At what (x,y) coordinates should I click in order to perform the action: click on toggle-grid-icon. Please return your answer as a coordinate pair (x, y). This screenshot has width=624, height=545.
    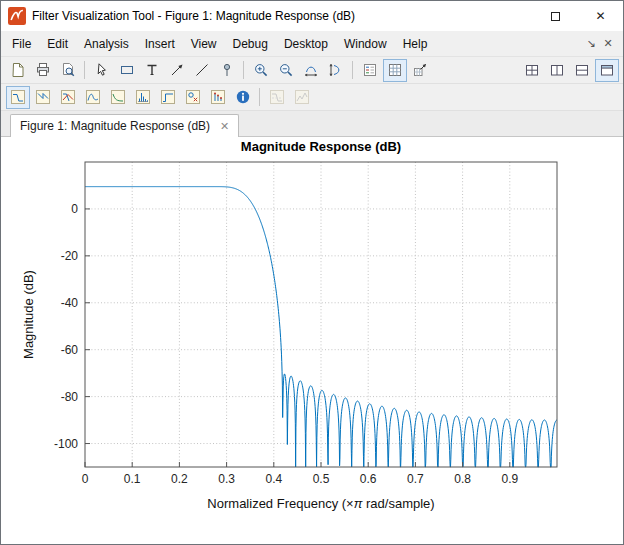
    Looking at the image, I should click on (395, 70).